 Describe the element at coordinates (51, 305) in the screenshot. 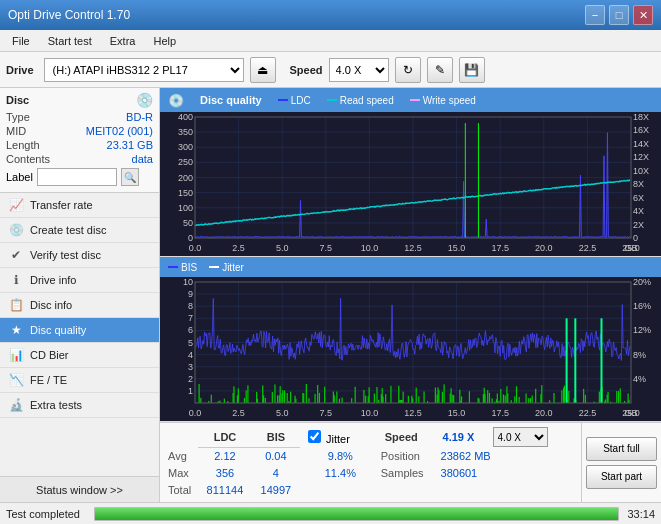

I see `disc-info-label: Disc info` at that location.